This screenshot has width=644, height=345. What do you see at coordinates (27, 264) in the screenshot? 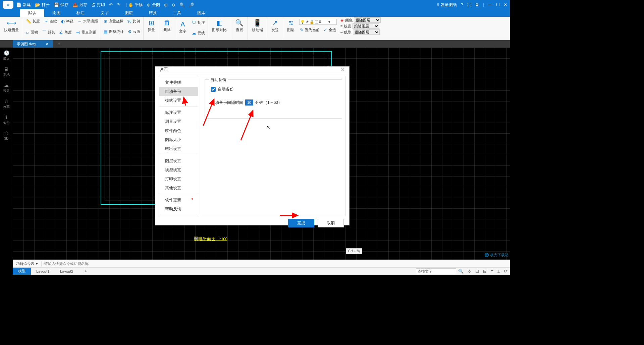
I see `command-label: 功能命令表 ▾` at bounding box center [27, 264].